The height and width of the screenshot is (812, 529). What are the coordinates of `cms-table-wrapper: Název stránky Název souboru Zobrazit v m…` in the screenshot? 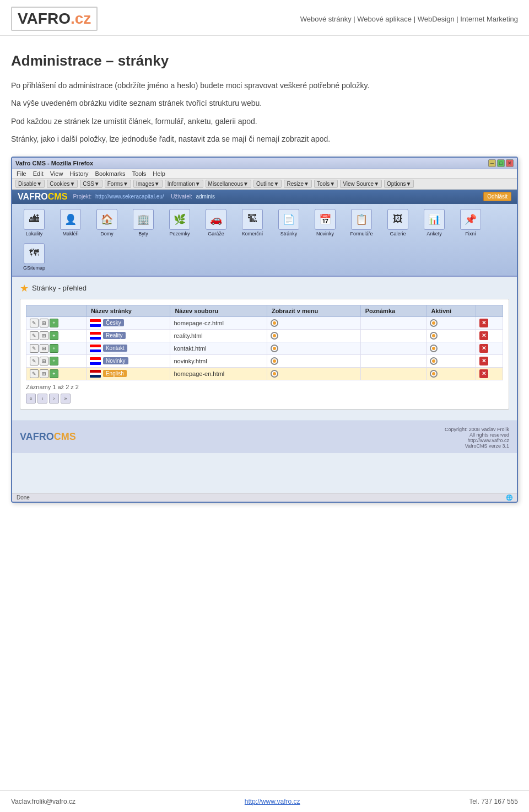 It's located at (264, 354).